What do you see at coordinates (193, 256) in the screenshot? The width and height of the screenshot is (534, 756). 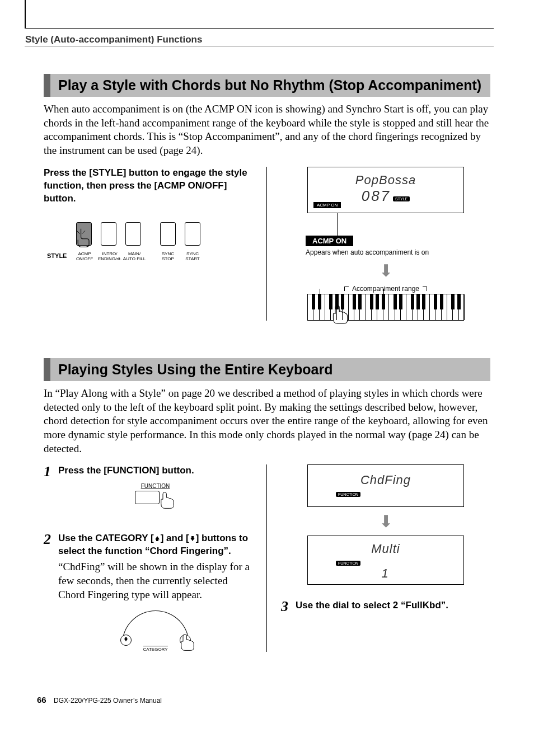 I see `panel-label-syncstart: SYNC START` at bounding box center [193, 256].